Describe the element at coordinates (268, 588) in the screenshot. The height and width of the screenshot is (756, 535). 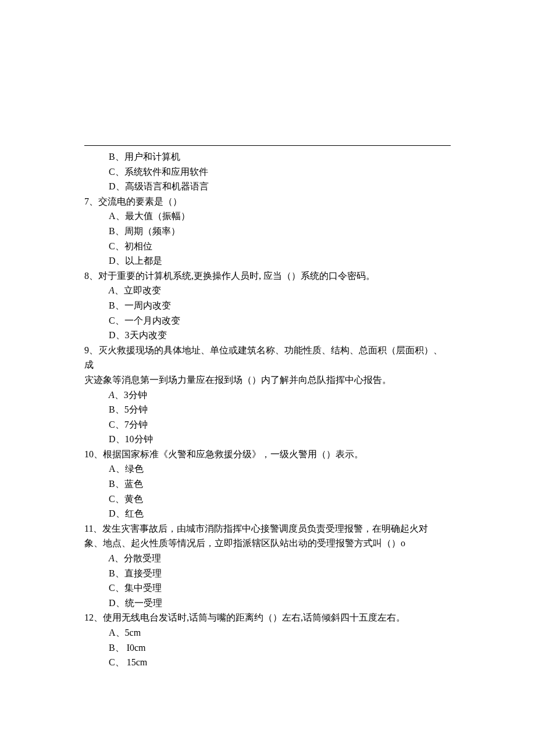
I see `question-11-option-c: C、集中受理` at that location.